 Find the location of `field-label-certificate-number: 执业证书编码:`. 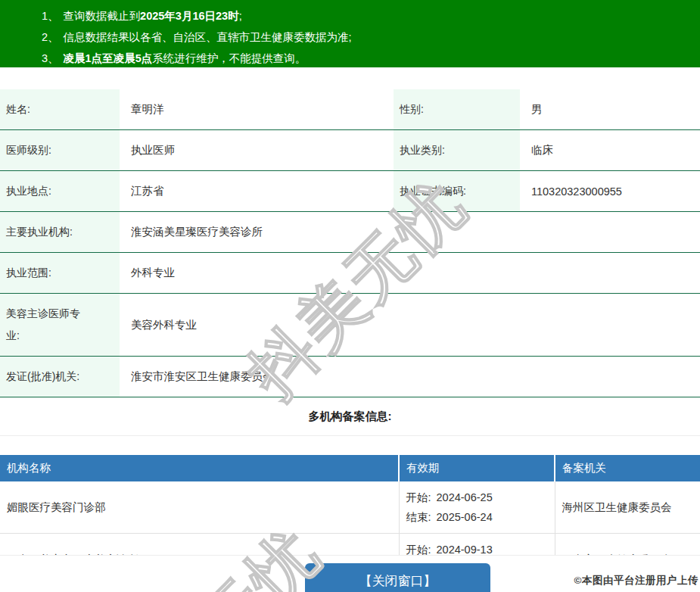

field-label-certificate-number: 执业证书编码: is located at coordinates (457, 192).